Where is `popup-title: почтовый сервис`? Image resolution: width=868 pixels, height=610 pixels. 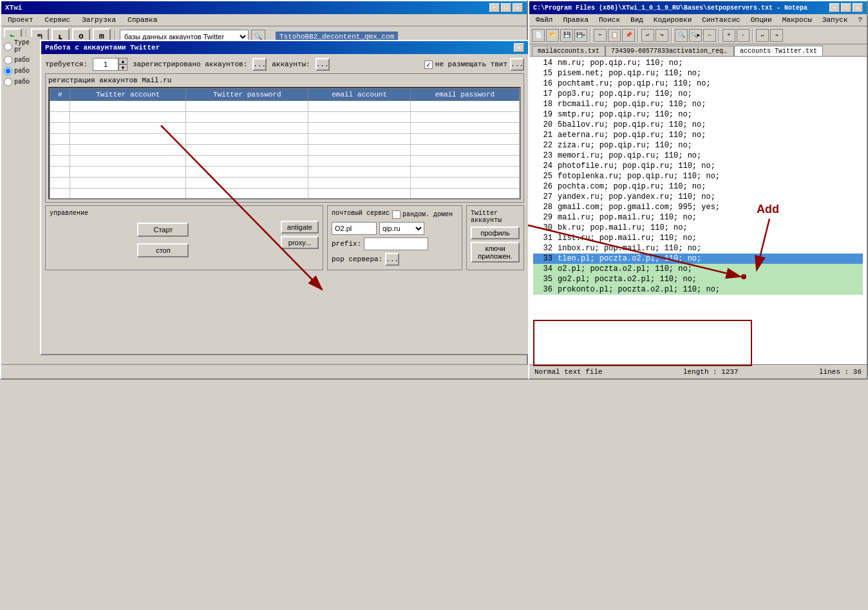
popup-title: почтовый сервис is located at coordinates (361, 214).